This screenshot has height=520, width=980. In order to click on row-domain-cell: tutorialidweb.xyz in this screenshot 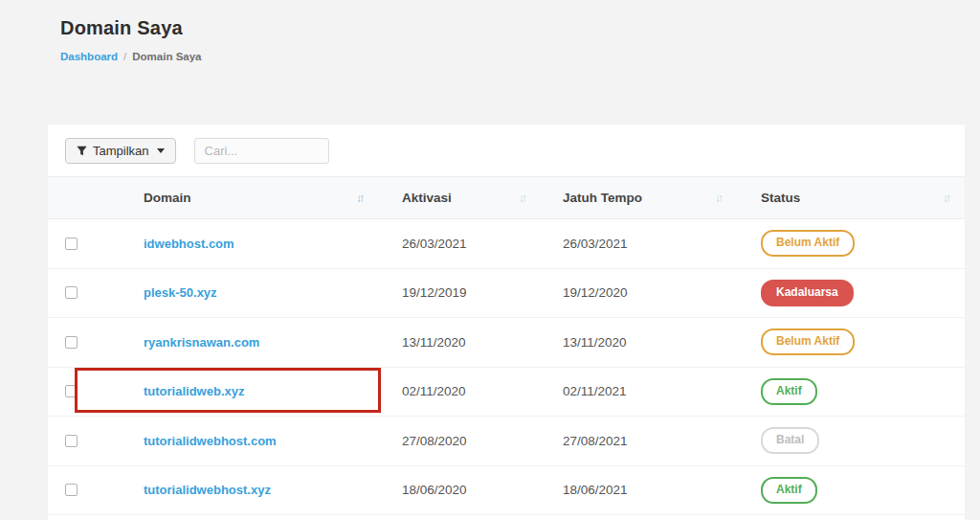, I will do `click(251, 391)`.